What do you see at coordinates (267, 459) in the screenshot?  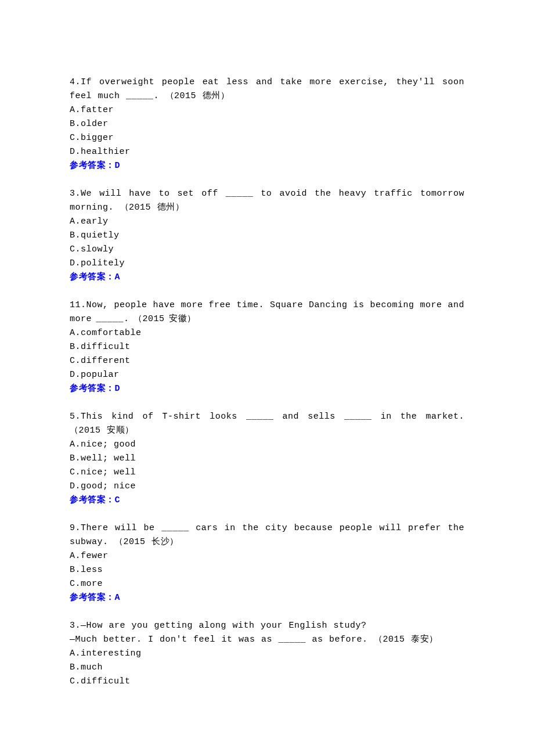 I see `question-block: 5.This kind of T-shirt looks _____ and s…` at bounding box center [267, 459].